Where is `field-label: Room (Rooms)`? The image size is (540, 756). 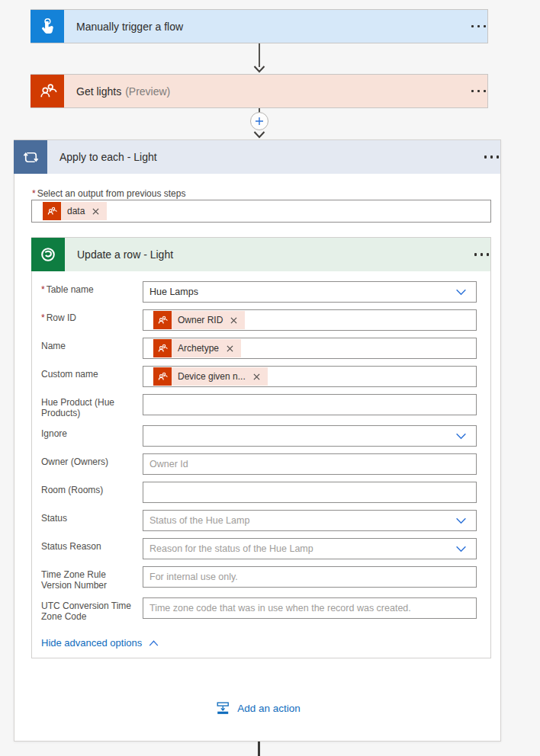 field-label: Room (Rooms) is located at coordinates (92, 492).